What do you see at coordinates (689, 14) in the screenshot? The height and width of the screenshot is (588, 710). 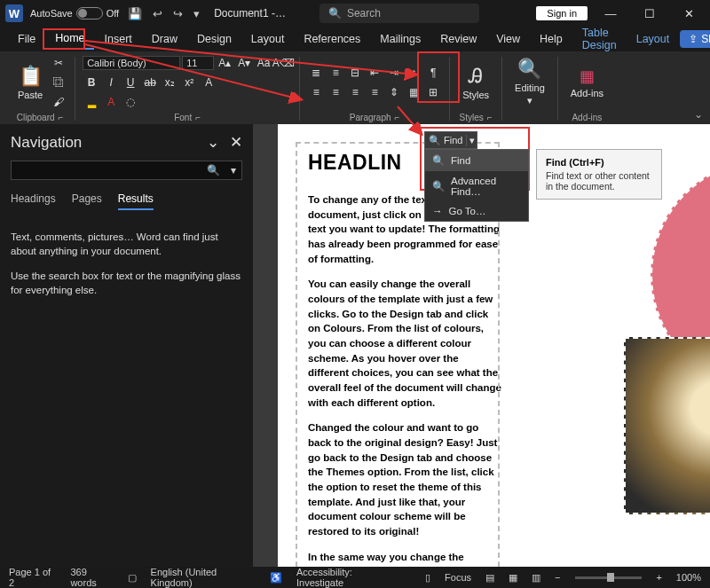 I see `close-button: ✕` at bounding box center [689, 14].